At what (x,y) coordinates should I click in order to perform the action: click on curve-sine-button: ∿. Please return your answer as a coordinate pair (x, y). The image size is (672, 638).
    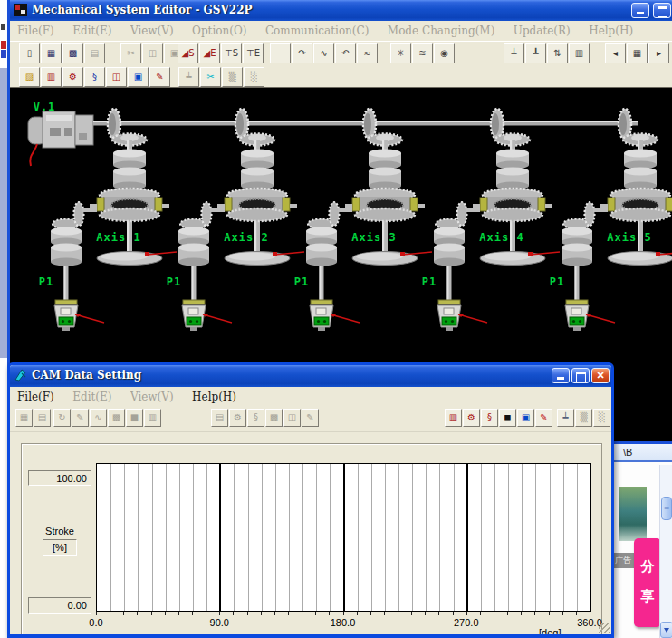
    Looking at the image, I should click on (324, 53).